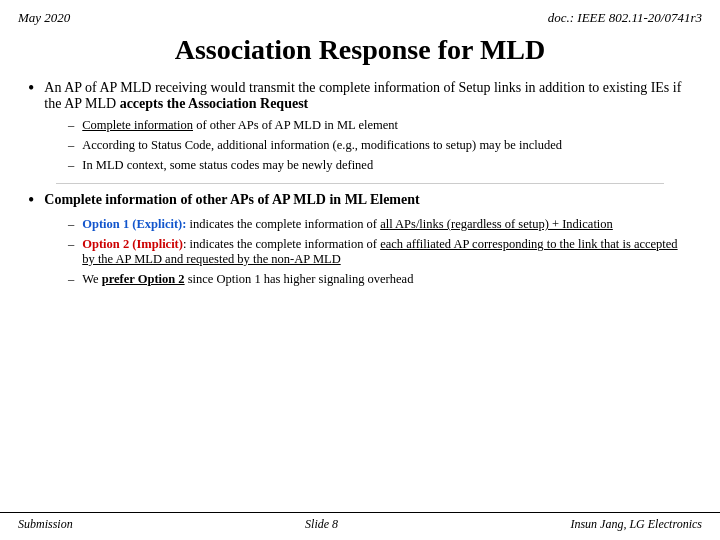 The image size is (720, 540). I want to click on sub-bullets-2: – Option 1 (Explicit): indicates the com…, so click(380, 252).